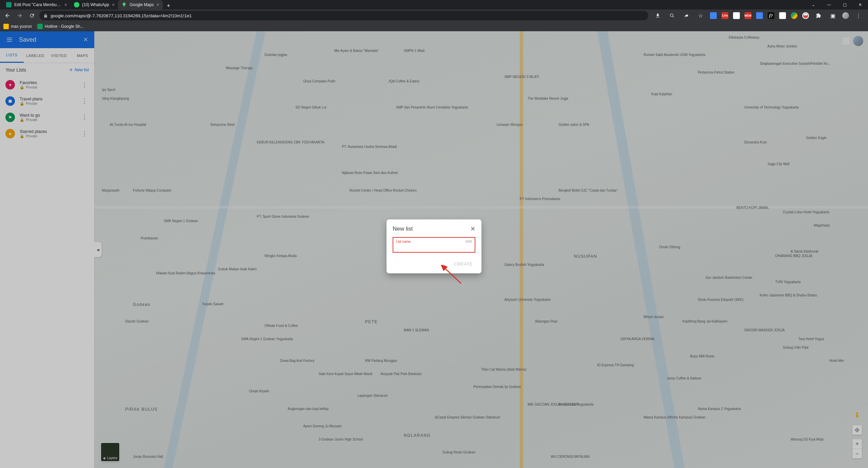 The height and width of the screenshot is (468, 868). Describe the element at coordinates (64, 26) in the screenshot. I see `bookmark-label: Hotline - Google Sh...` at that location.